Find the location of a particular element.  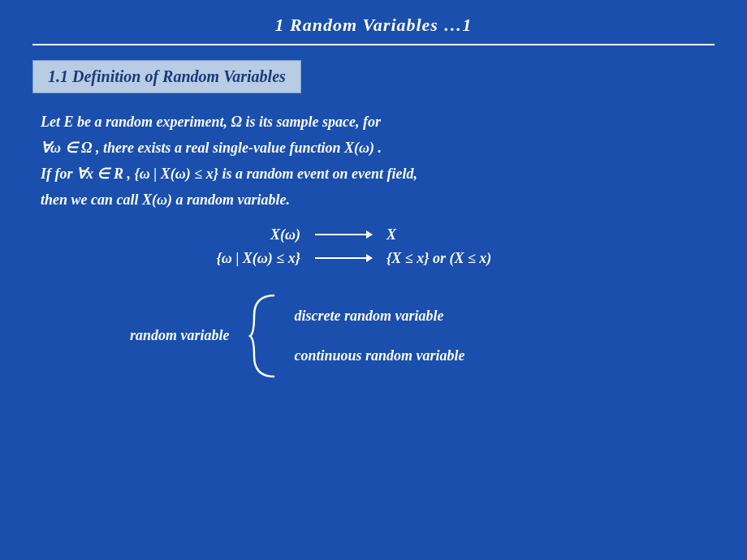

brace-items-list: discrete random variable continuous rand… is located at coordinates (380, 336).